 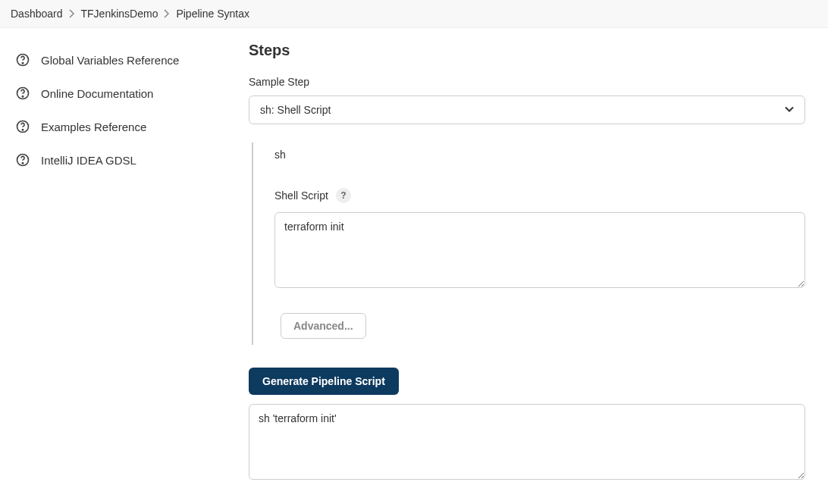 I want to click on sidebar-item-online-docs: Online Documentation, so click(x=118, y=93).